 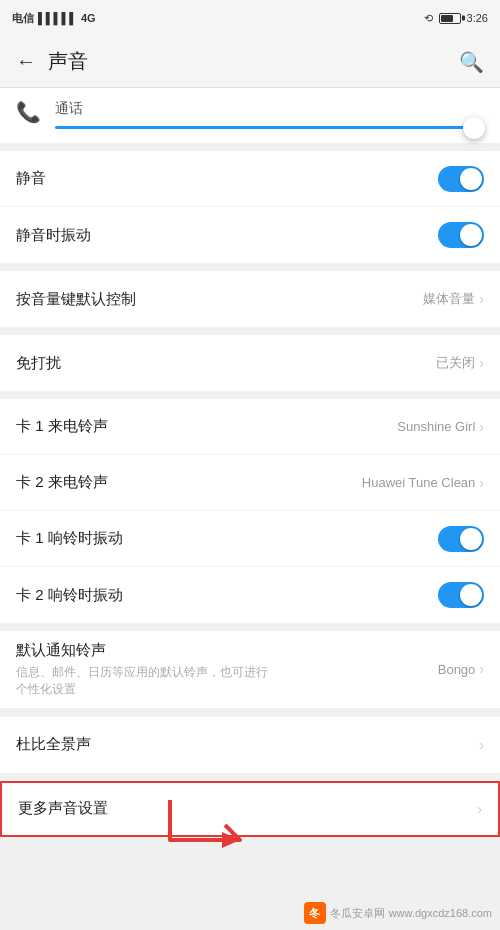 I want to click on card1-ringtone-item: 卡 1 来电铃声 Sunshine Girl ›, so click(x=250, y=427).